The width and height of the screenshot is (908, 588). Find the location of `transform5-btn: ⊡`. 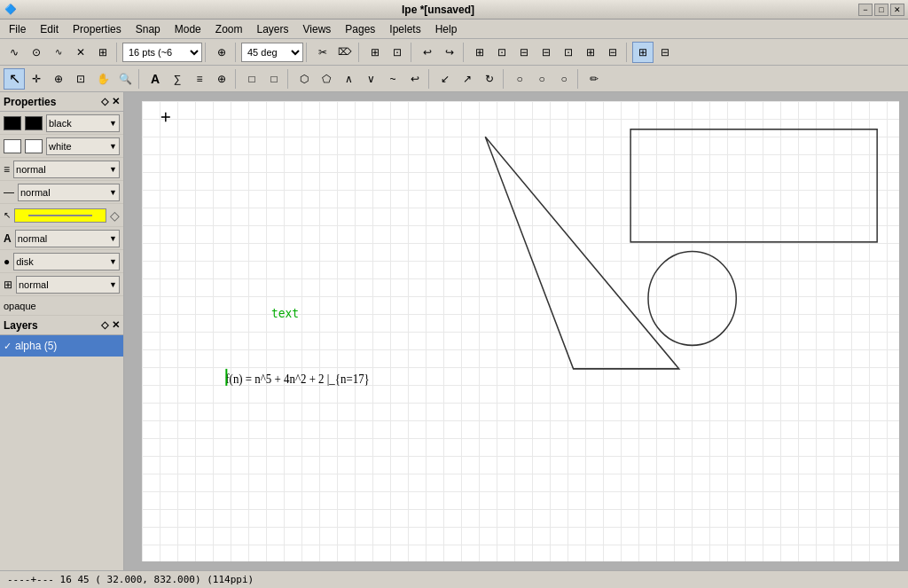

transform5-btn: ⊡ is located at coordinates (568, 52).